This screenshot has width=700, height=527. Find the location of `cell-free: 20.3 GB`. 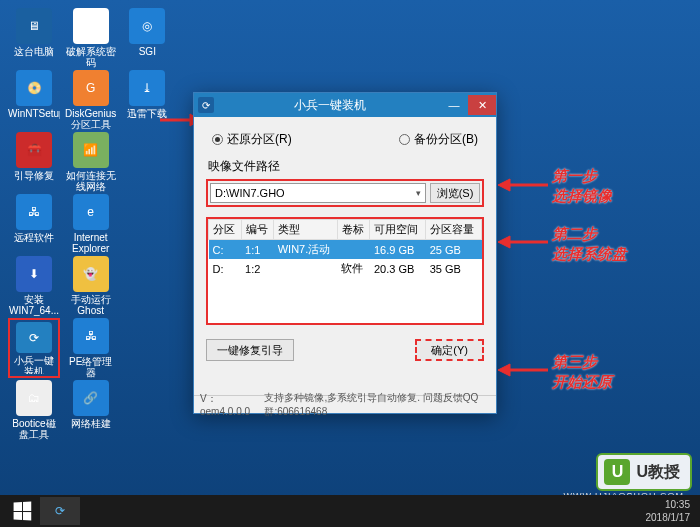

cell-free: 20.3 GB is located at coordinates (398, 268).